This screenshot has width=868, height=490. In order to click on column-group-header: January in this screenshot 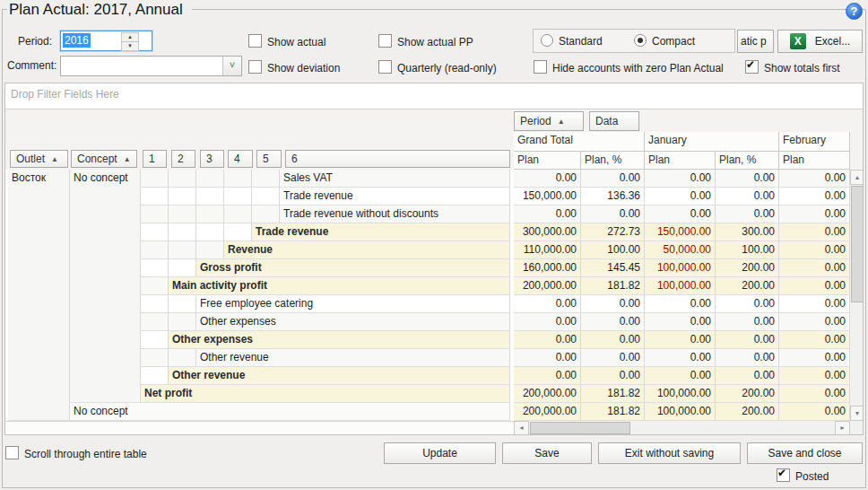, I will do `click(712, 142)`.